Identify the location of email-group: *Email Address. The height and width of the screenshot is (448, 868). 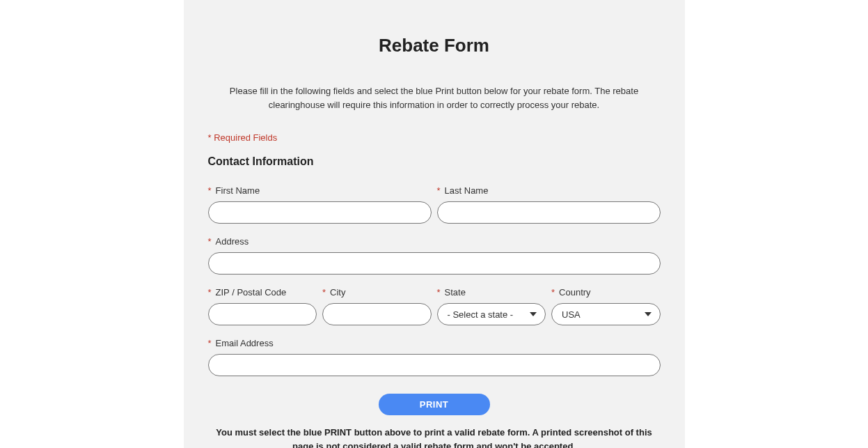
(434, 357).